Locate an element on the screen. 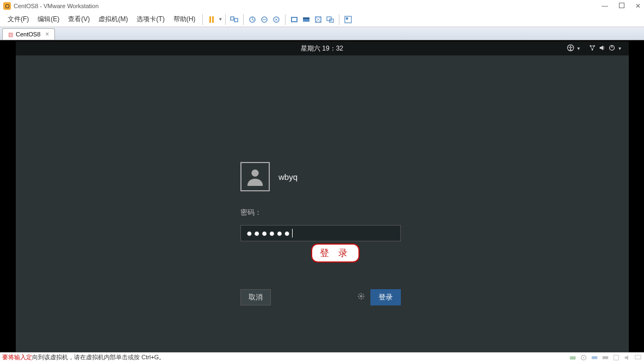 The image size is (644, 362). printer-icon is located at coordinates (616, 358).